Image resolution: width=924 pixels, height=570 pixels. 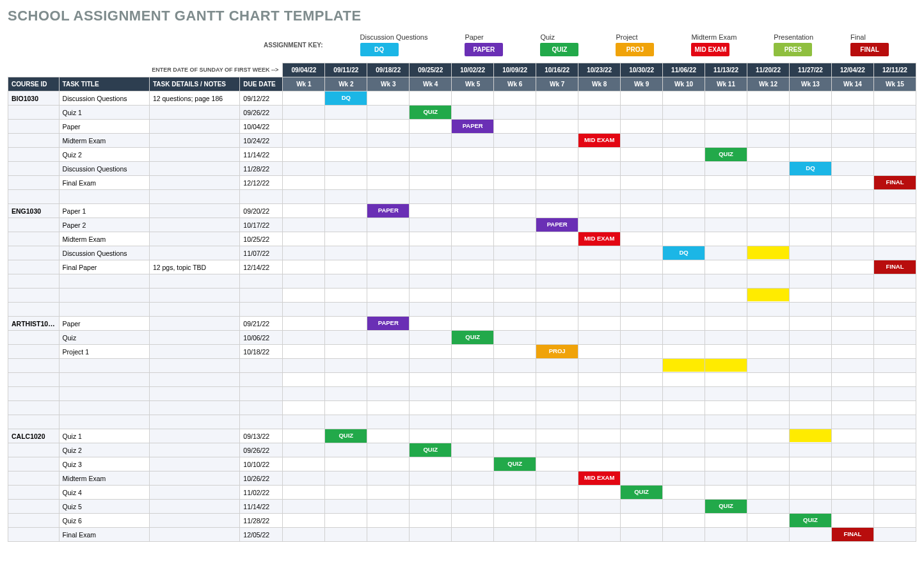 What do you see at coordinates (261, 267) in the screenshot?
I see `cell-due: 12/14/22` at bounding box center [261, 267].